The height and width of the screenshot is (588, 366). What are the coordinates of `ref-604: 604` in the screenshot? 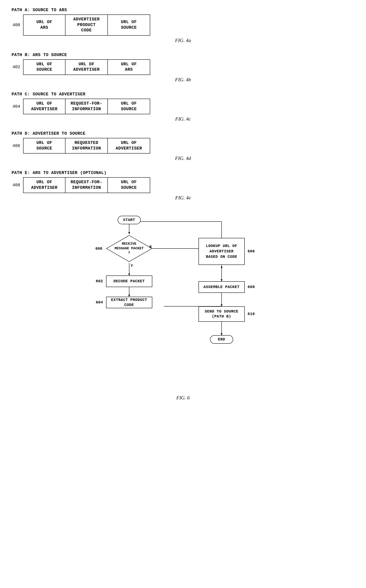 It's located at (99, 302).